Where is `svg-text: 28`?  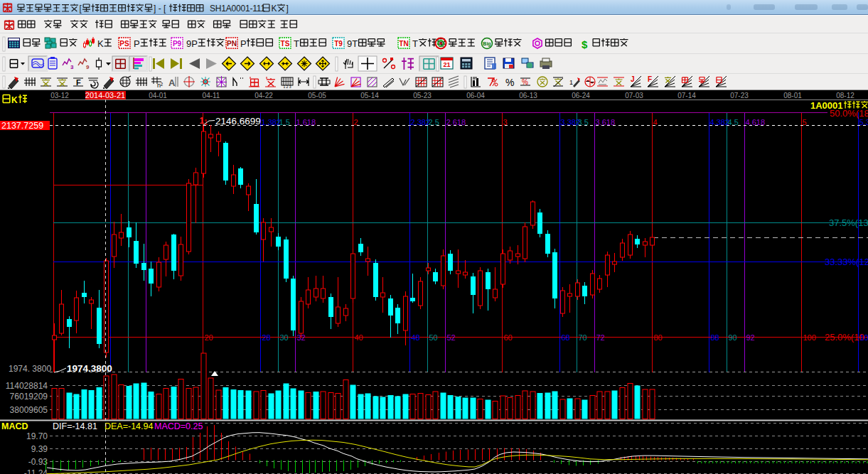 svg-text: 28 is located at coordinates (267, 338).